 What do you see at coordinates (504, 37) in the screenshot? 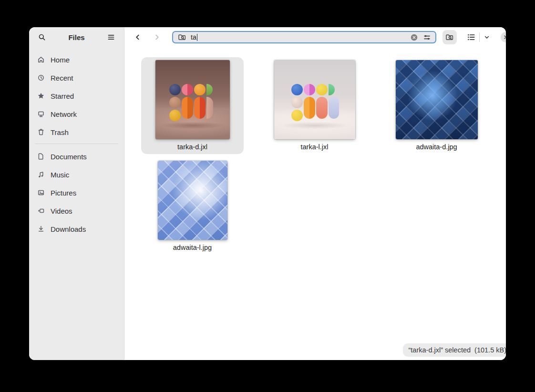
I see `close-icon` at bounding box center [504, 37].